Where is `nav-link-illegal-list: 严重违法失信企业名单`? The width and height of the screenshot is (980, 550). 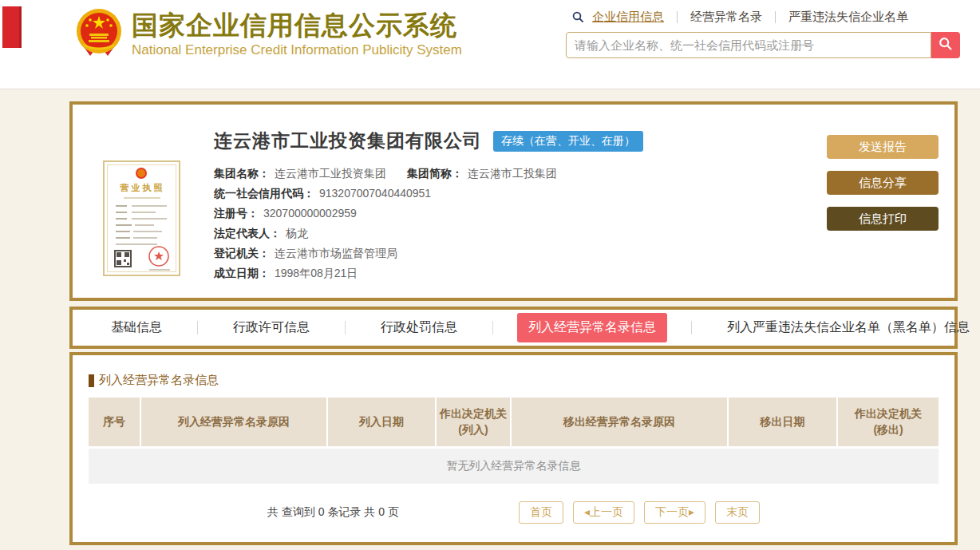 nav-link-illegal-list: 严重违法失信企业名单 is located at coordinates (848, 18).